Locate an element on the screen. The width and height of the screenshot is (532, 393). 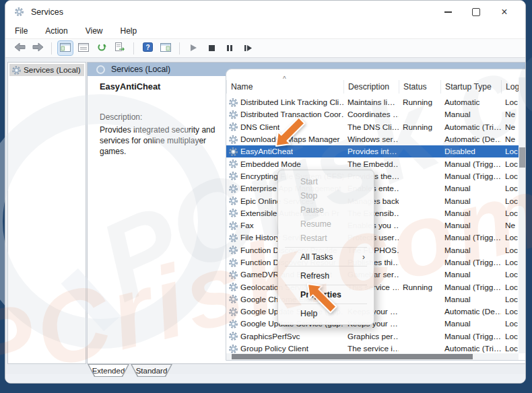
table-row: Enterprise App ManagementEnables ente…Ma… is located at coordinates (376, 188).